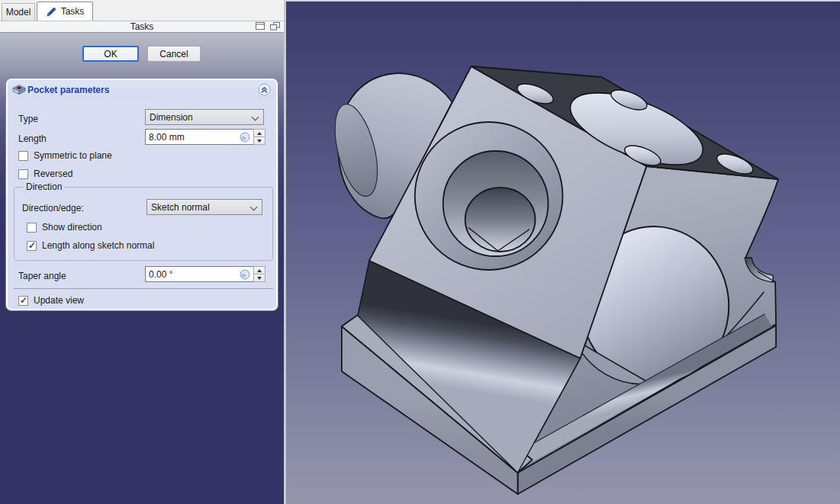 This screenshot has width=840, height=504. I want to click on show-direction-checkbox, so click(32, 227).